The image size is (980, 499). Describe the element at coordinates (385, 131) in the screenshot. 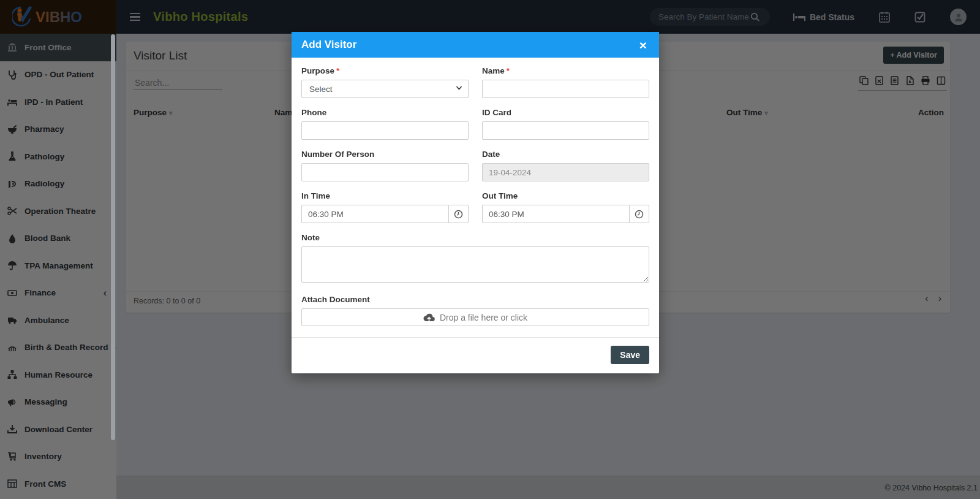

I see `phone-field` at that location.